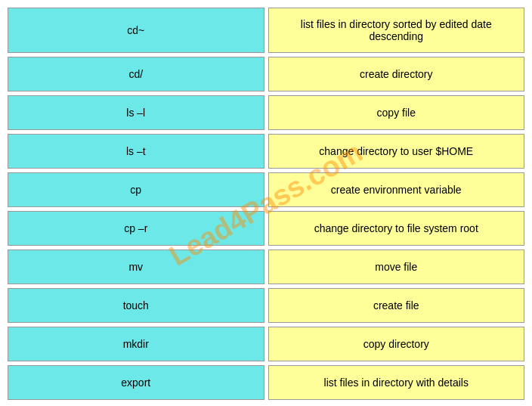 Image resolution: width=532 pixels, height=406 pixels. What do you see at coordinates (136, 383) in the screenshot?
I see `command-cell: export` at bounding box center [136, 383].